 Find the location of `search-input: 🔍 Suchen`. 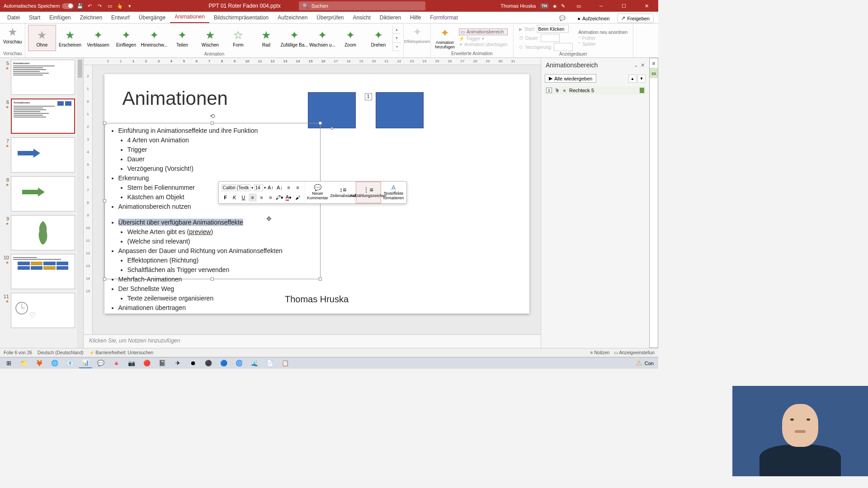

search-input: 🔍 Suchen is located at coordinates (362, 6).